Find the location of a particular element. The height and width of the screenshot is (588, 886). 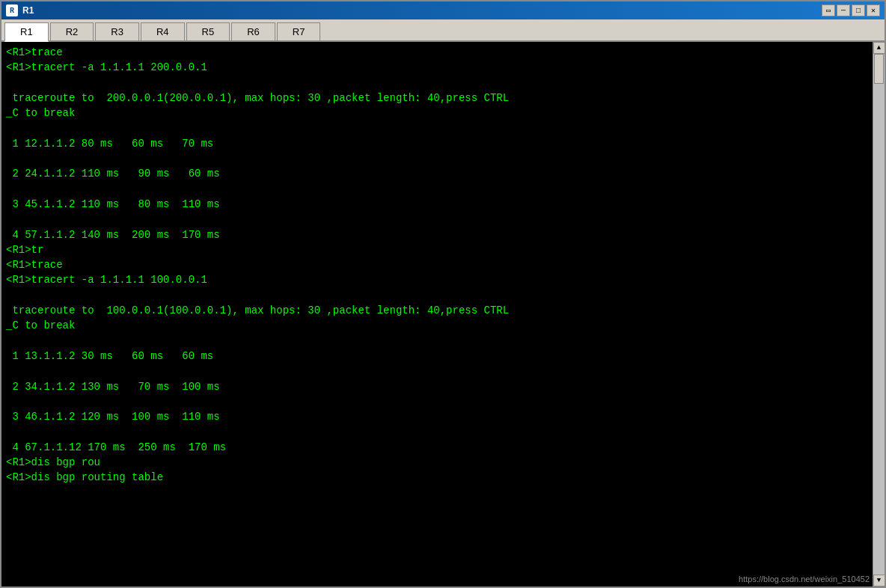

minimize-button: ─ is located at coordinates (843, 10).